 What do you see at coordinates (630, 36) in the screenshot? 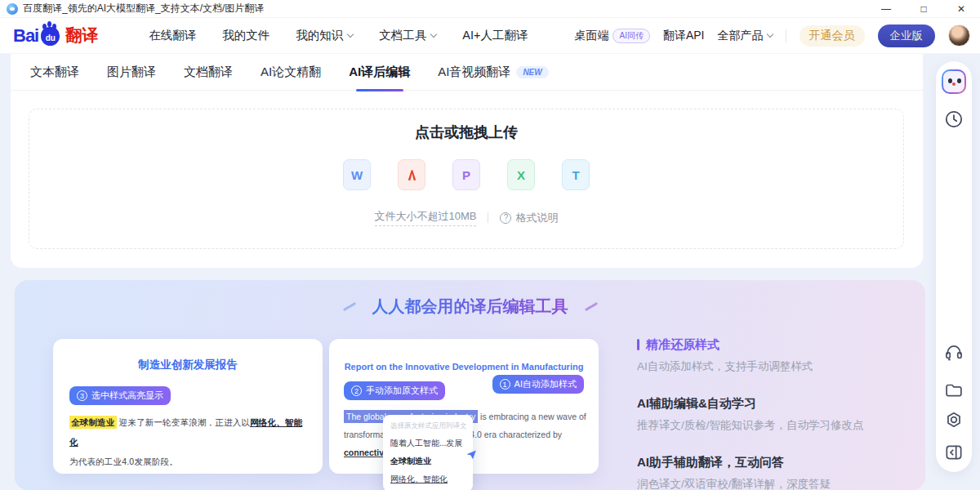
I see `ai-simul-badge: AI同传` at bounding box center [630, 36].